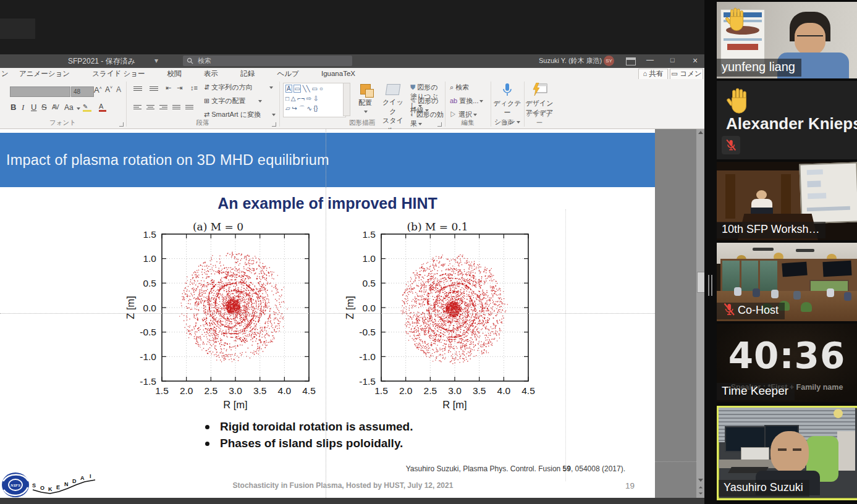  What do you see at coordinates (609, 61) in the screenshot?
I see `avatar: SY` at bounding box center [609, 61].